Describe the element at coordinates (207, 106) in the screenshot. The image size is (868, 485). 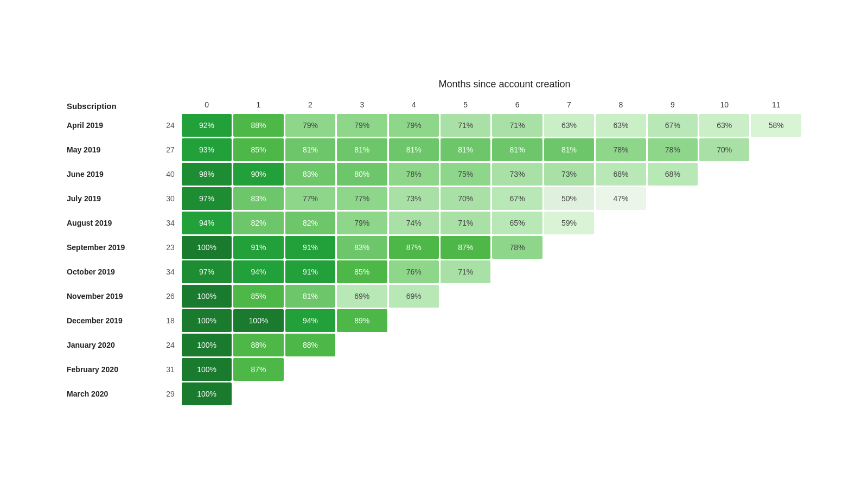
I see `col-header-0: 0` at that location.